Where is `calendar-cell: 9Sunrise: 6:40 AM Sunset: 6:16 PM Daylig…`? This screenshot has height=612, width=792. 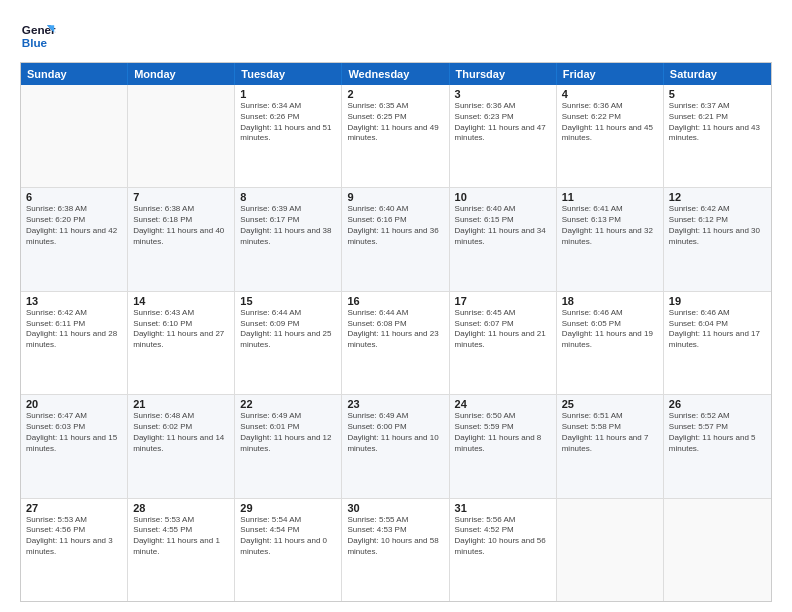
calendar-cell: 9Sunrise: 6:40 AM Sunset: 6:16 PM Daylig… is located at coordinates (396, 239).